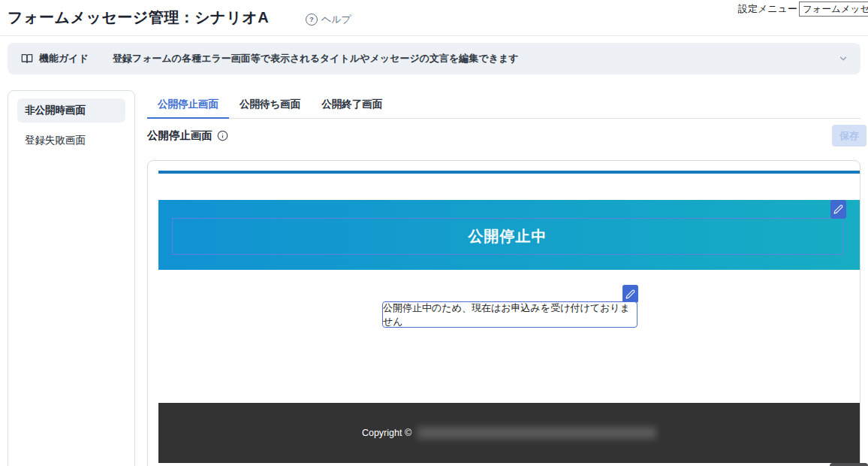  I want to click on feature-guide-label: 機能ガイド, so click(64, 59).